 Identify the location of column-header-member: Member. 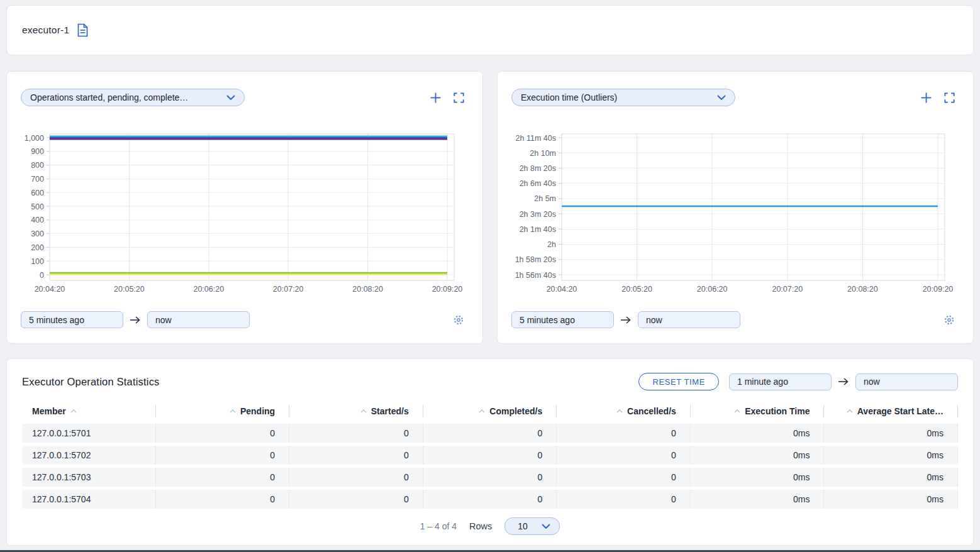
(89, 411).